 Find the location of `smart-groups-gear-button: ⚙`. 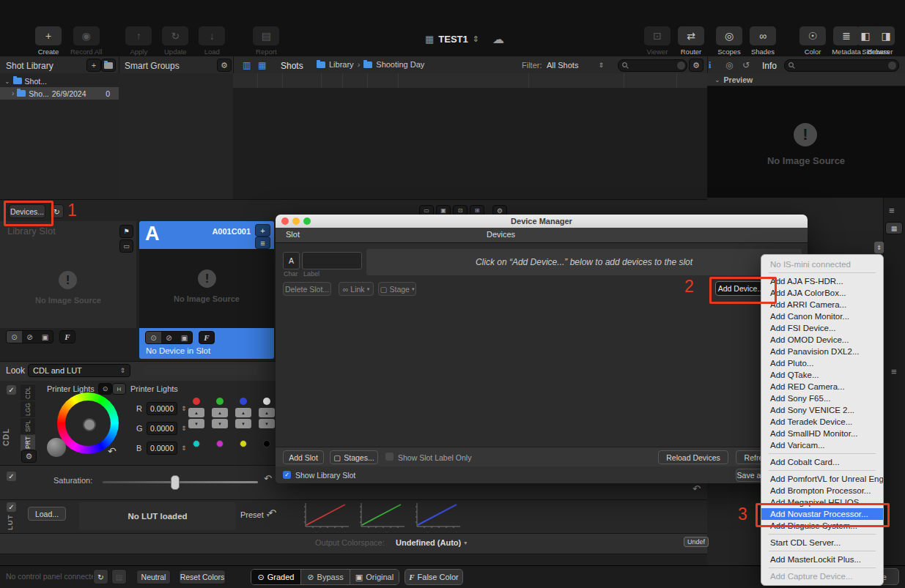

smart-groups-gear-button: ⚙ is located at coordinates (224, 65).